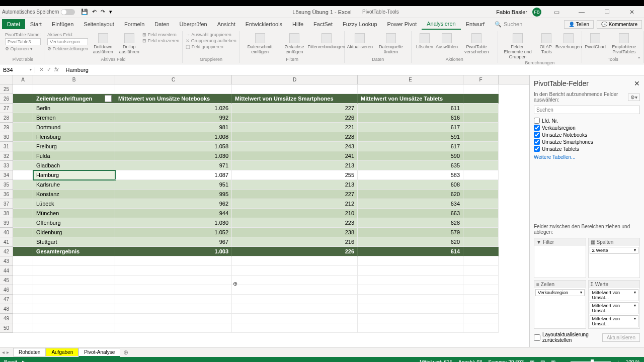  Describe the element at coordinates (411, 213) in the screenshot. I see `pivot-value: 663` at that location.